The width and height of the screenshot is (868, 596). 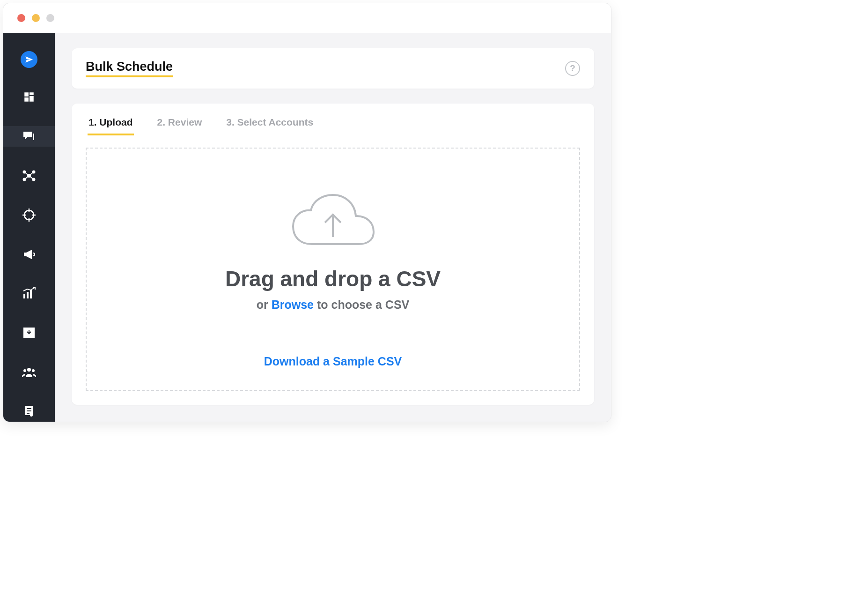 What do you see at coordinates (29, 293) in the screenshot?
I see `sidebar-item-analytics` at bounding box center [29, 293].